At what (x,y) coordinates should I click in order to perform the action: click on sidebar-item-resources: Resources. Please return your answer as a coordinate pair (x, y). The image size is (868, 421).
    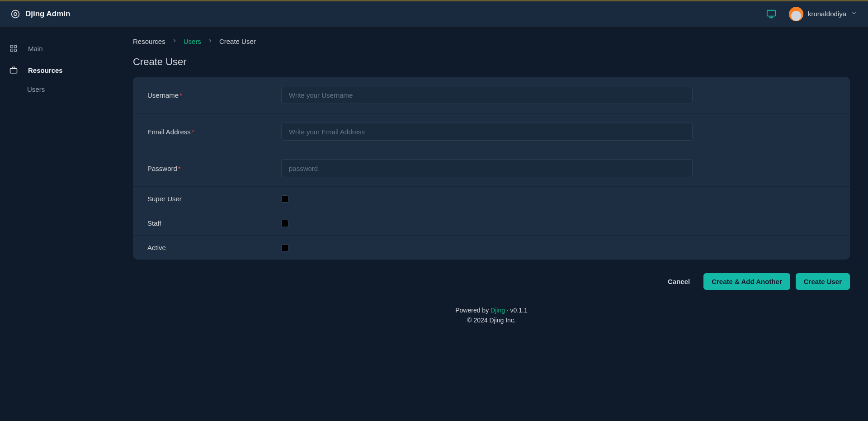
    Looking at the image, I should click on (61, 70).